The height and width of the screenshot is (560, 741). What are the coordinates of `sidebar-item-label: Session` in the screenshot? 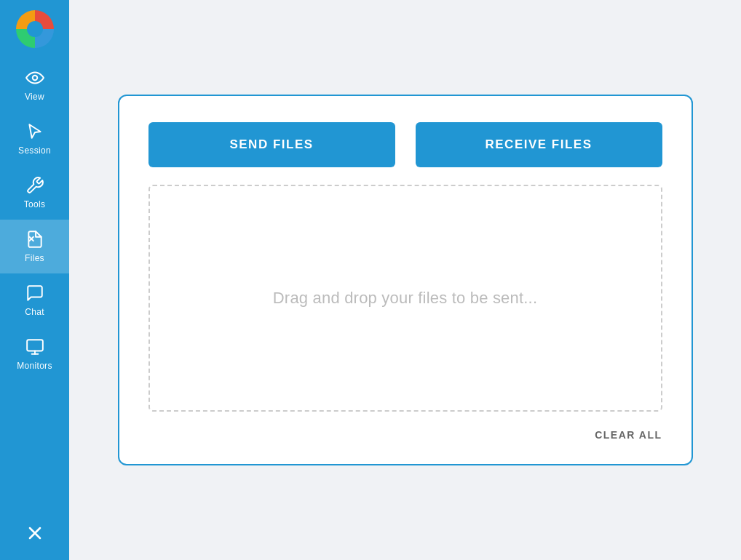 It's located at (35, 151).